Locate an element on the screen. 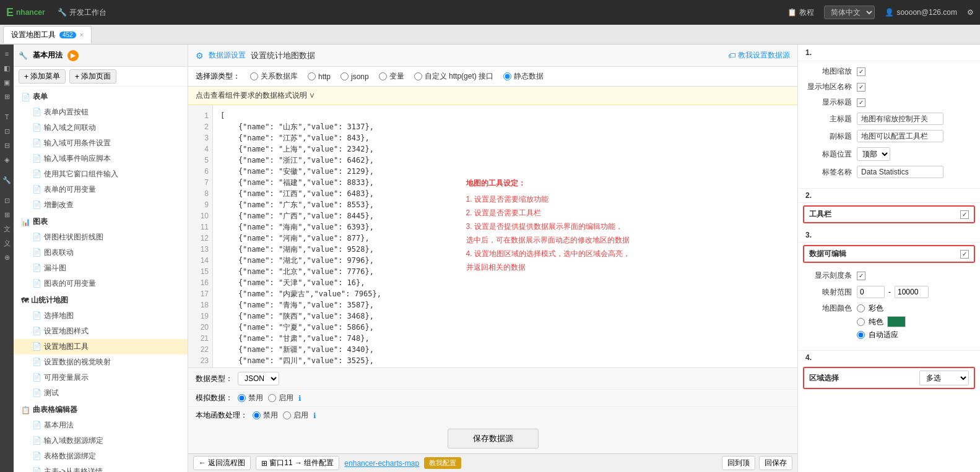  nav-item-input-link: 📄输入域之间联动 is located at coordinates (100, 127).